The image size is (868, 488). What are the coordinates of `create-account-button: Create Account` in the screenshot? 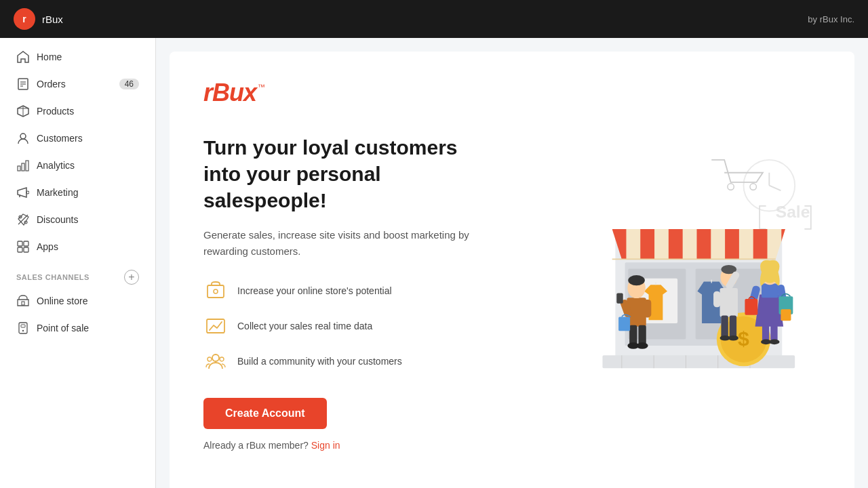 It's located at (265, 413).